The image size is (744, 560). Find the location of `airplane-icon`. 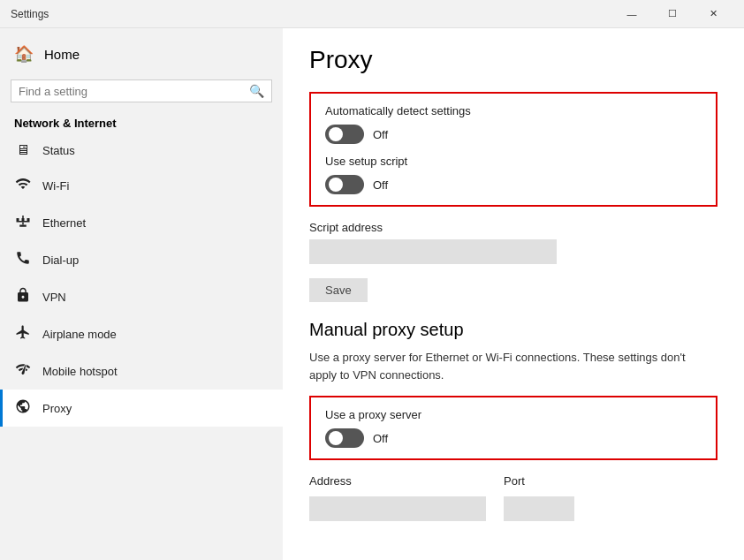

airplane-icon is located at coordinates (23, 334).